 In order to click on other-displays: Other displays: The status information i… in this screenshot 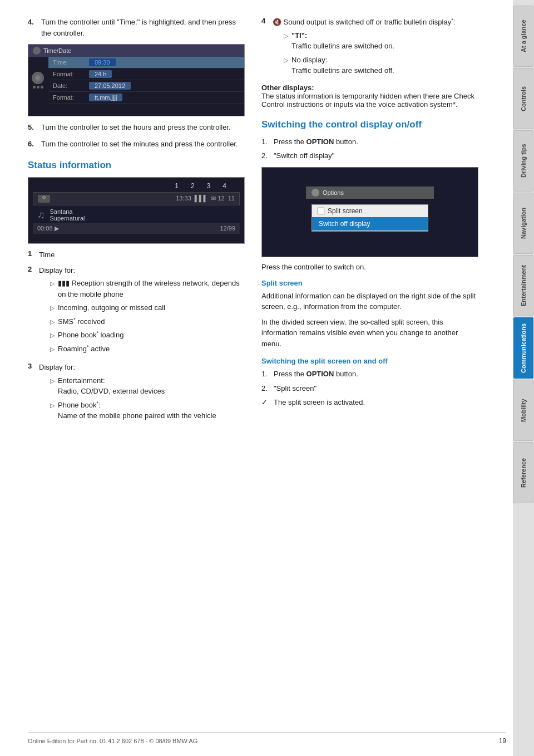, I will do `click(370, 96)`.